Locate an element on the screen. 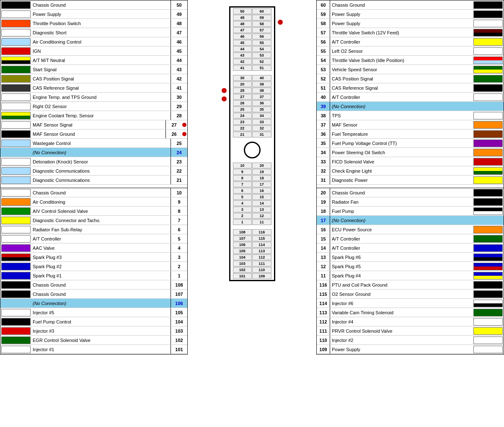 The height and width of the screenshot is (427, 504). pin-number: 14 is located at coordinates (323, 248).